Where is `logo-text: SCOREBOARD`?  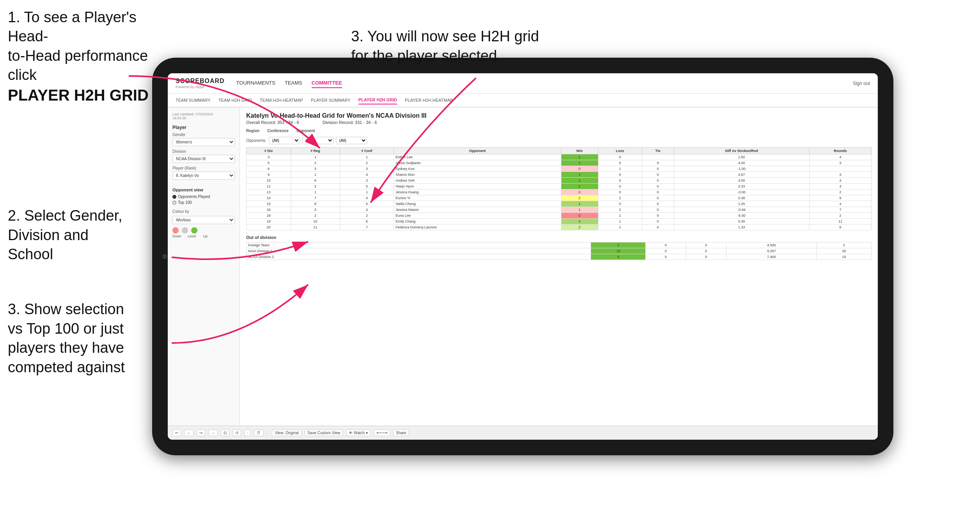
logo-text: SCOREBOARD is located at coordinates (200, 81).